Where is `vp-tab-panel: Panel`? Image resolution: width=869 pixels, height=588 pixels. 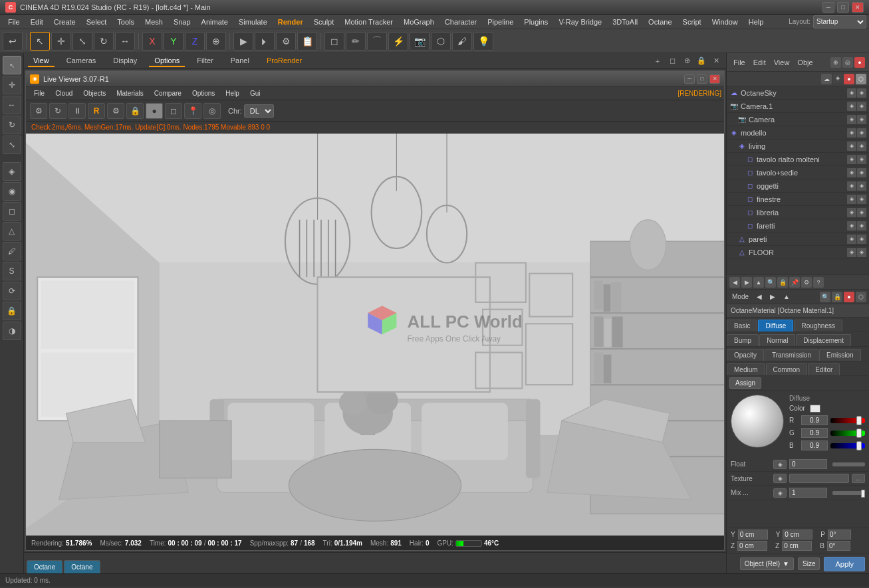
vp-tab-panel: Panel is located at coordinates (240, 61).